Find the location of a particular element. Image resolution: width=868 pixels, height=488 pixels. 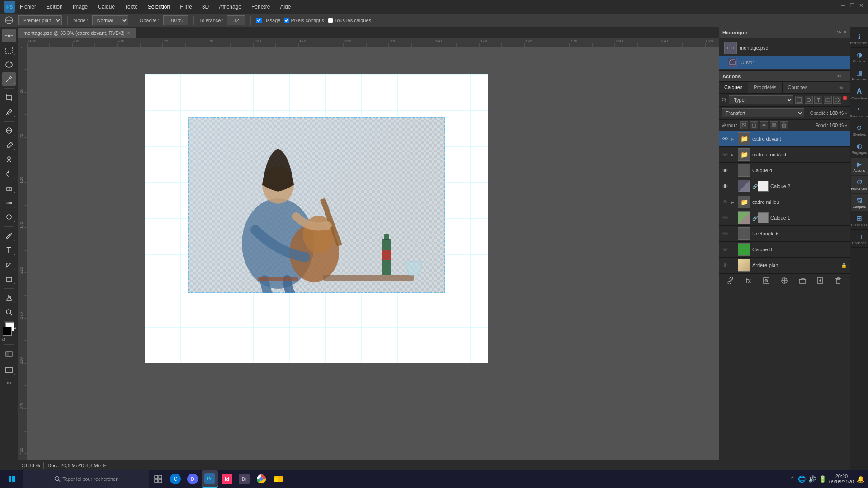

fill-dropdown: ▾ is located at coordinates (846, 126).